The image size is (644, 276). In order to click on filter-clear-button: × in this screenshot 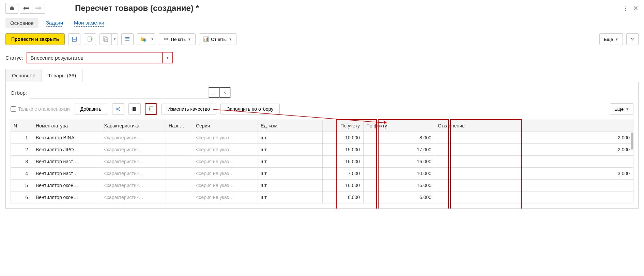, I will do `click(225, 93)`.